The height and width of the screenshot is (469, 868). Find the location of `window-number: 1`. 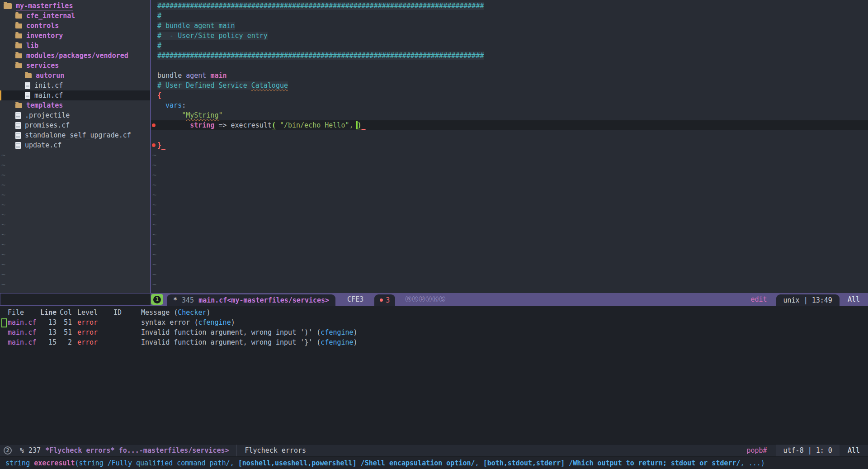

window-number: 1 is located at coordinates (157, 299).